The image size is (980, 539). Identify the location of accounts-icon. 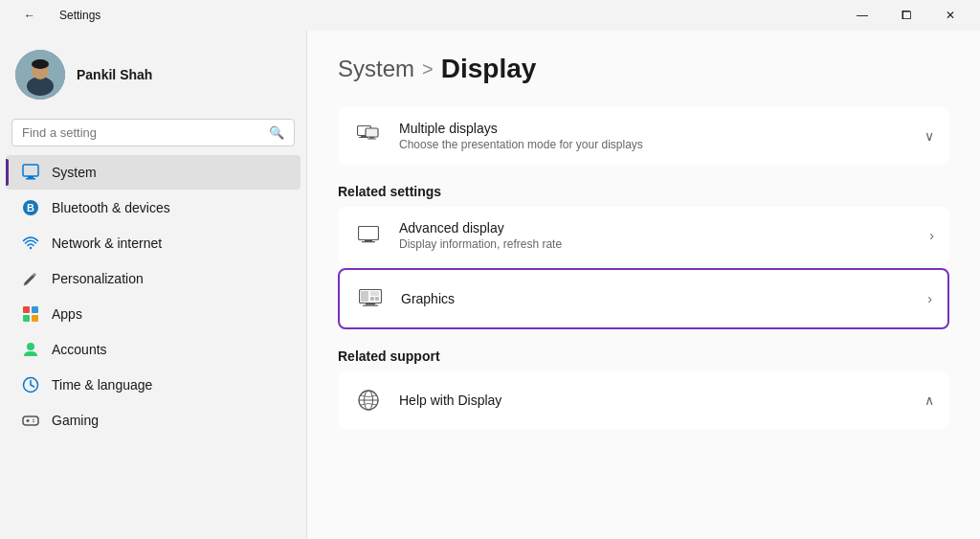
(31, 349).